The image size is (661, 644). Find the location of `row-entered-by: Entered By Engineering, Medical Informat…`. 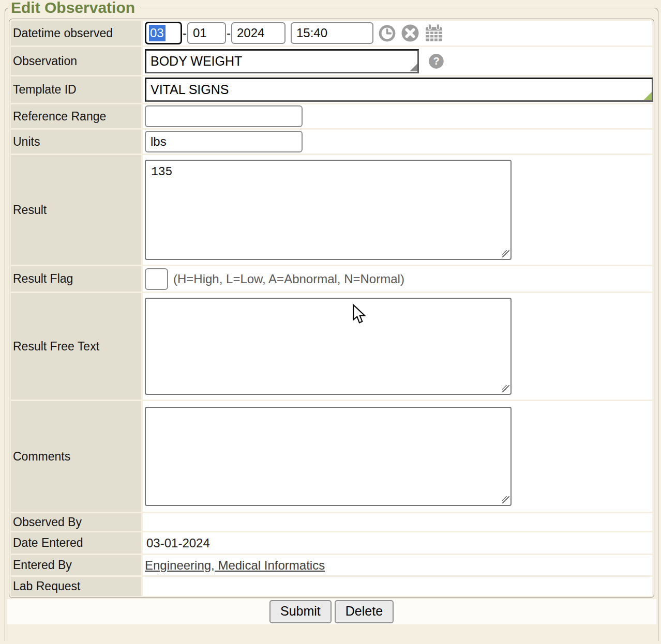

row-entered-by: Entered By Engineering, Medical Informat… is located at coordinates (332, 565).